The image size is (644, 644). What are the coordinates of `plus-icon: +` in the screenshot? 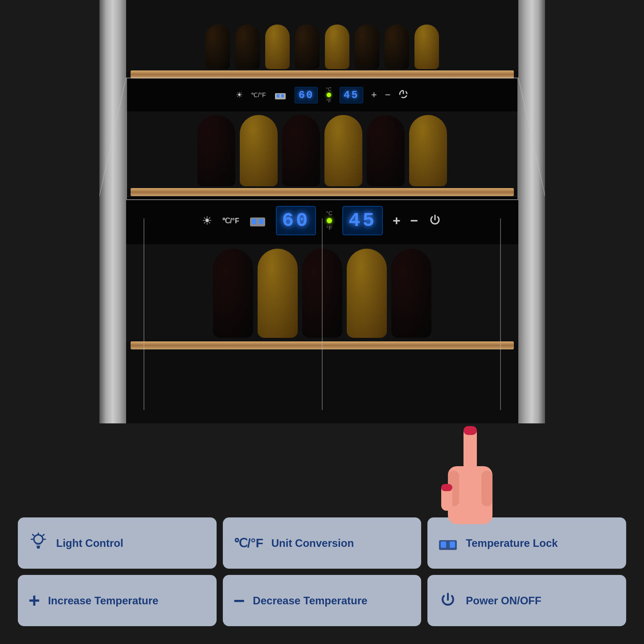 It's located at (34, 601).